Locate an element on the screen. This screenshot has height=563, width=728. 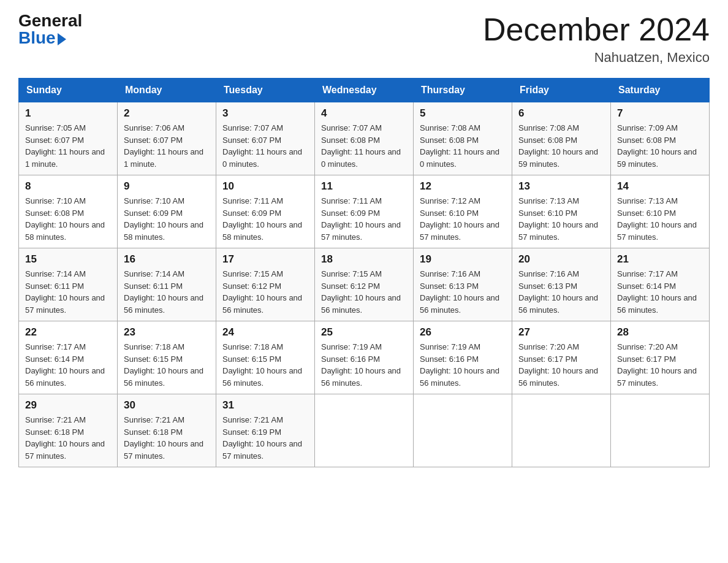
table-row: 6 Sunrise: 7:08 AM Sunset: 6:08 PM Dayli… is located at coordinates (561, 139).